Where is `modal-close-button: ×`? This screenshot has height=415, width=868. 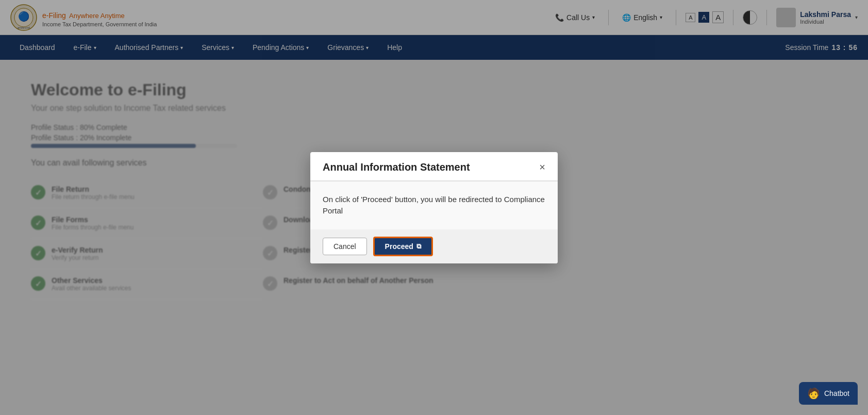 modal-close-button: × is located at coordinates (542, 167).